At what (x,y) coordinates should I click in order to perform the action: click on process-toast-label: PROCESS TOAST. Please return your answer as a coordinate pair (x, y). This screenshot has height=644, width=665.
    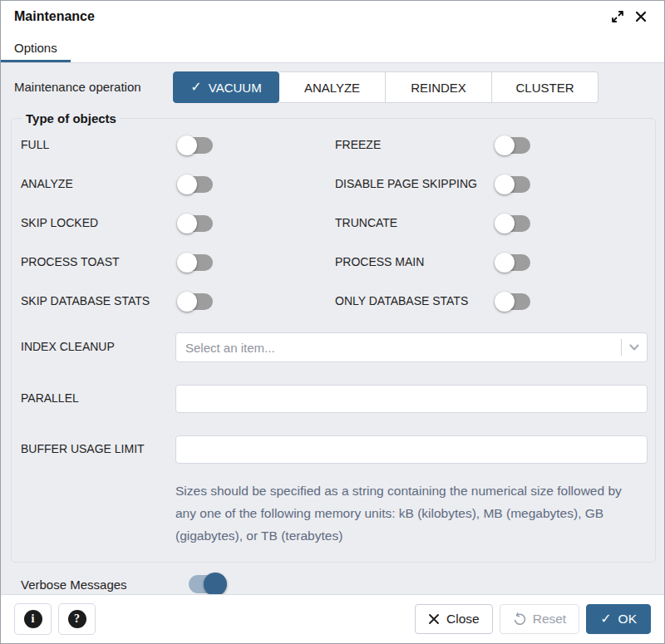
    Looking at the image, I should click on (98, 263).